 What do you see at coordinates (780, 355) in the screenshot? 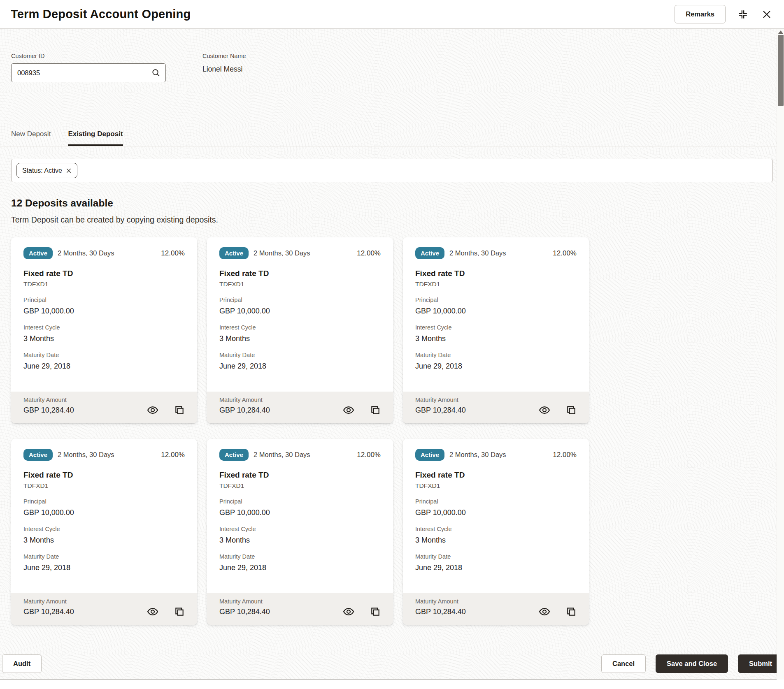
I see `vertical-scrollbar` at bounding box center [780, 355].